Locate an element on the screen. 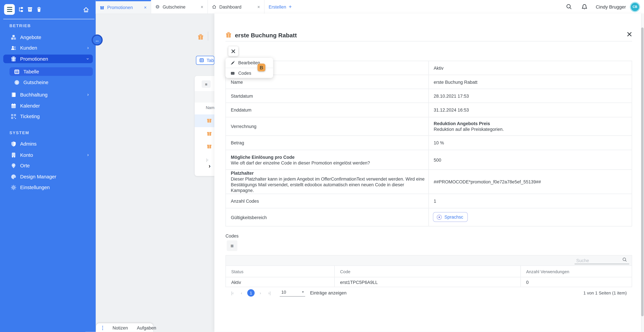 Image resolution: width=644 pixels, height=332 pixels. sprachschule-scope-chip: Sprachsc is located at coordinates (450, 217).